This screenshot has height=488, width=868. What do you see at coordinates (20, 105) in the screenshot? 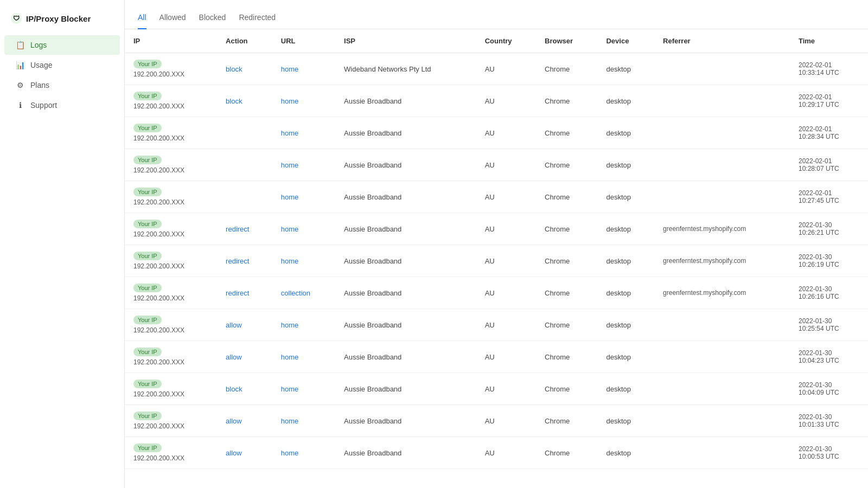
I see `support-icon: ℹ` at bounding box center [20, 105].